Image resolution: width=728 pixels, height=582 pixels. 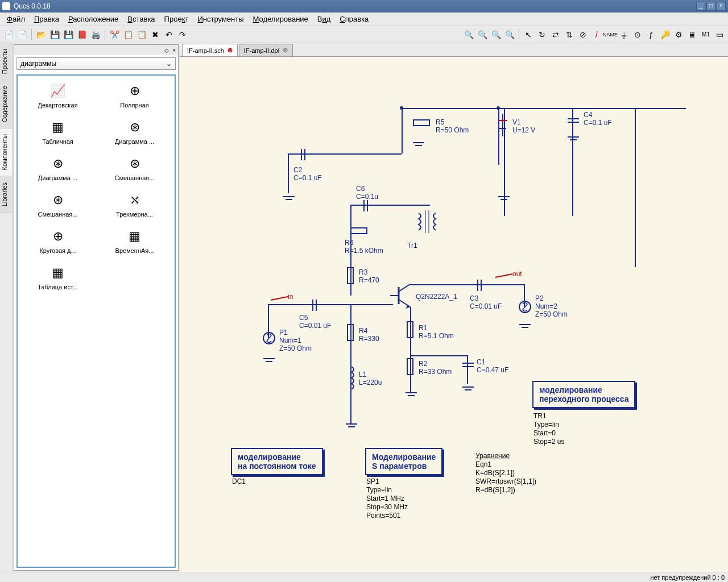 I want to click on diagram-mixed2: ⊛Смешанная..., so click(x=58, y=205).